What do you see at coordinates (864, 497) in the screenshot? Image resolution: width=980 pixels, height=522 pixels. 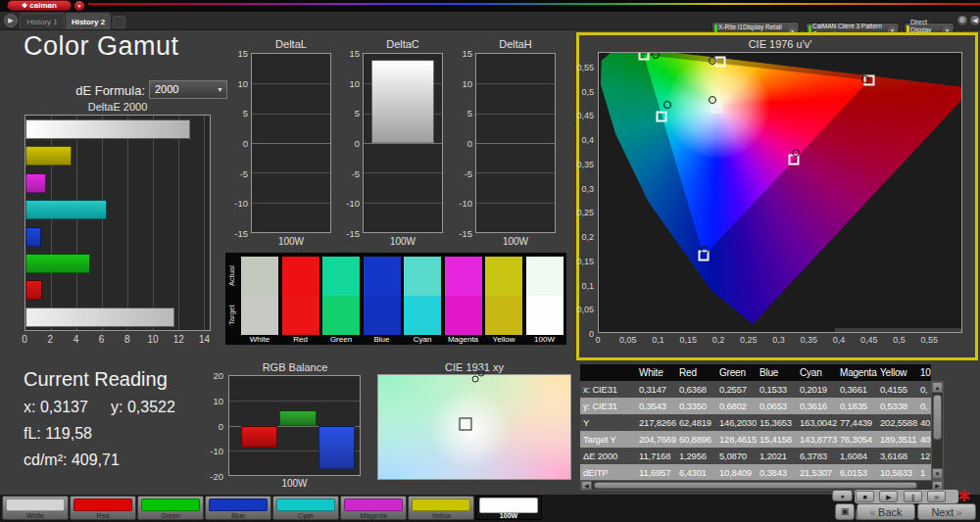 I see `stop-measure-button: ■` at bounding box center [864, 497].